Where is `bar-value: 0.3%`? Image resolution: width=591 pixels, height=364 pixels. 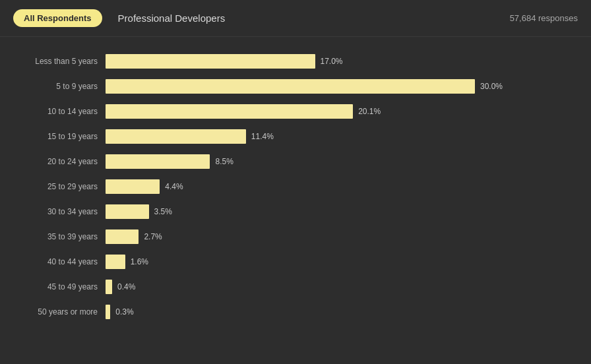 bar-value: 0.3% is located at coordinates (124, 312).